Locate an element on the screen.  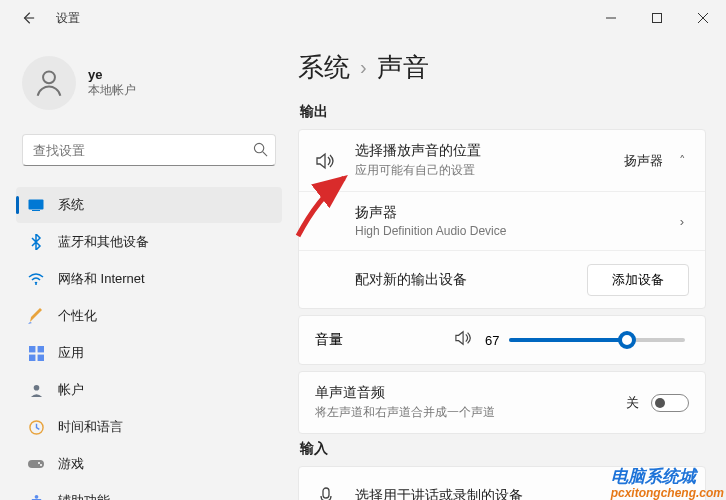
mono-title: 单声道音频 is located at coordinates (470, 393).